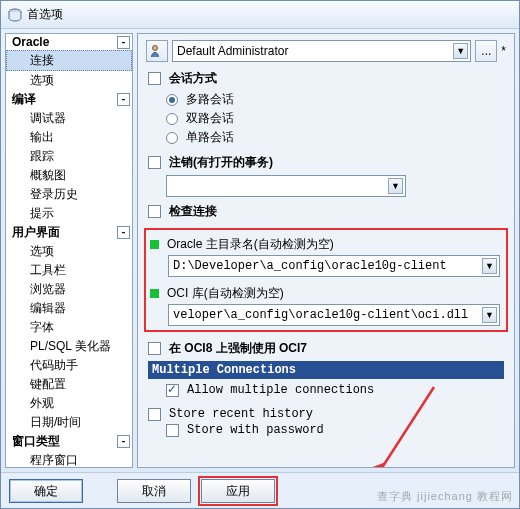 This screenshot has width=520, height=509. What do you see at coordinates (69, 328) in the screenshot?
I see `tree-item-fonts: 字体` at bounding box center [69, 328].